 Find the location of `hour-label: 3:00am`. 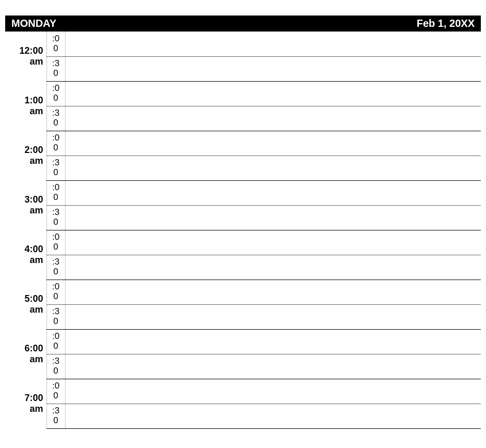

hour-label: 3:00am is located at coordinates (26, 205).